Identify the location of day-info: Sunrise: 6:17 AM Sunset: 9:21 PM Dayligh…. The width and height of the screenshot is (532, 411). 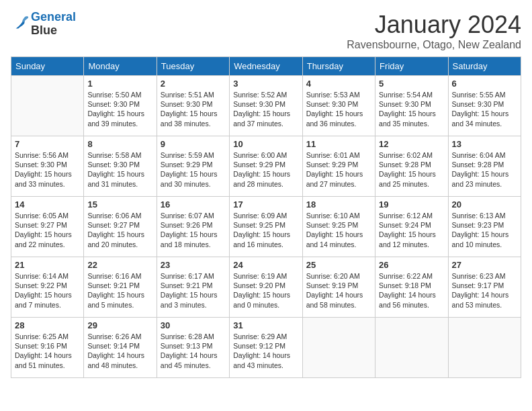
(193, 290).